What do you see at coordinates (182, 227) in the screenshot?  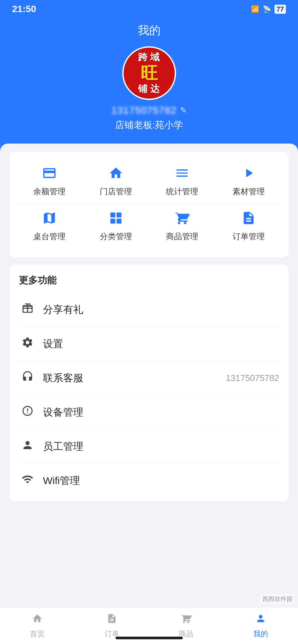 I see `mgmt-item-goods: 商品管理` at bounding box center [182, 227].